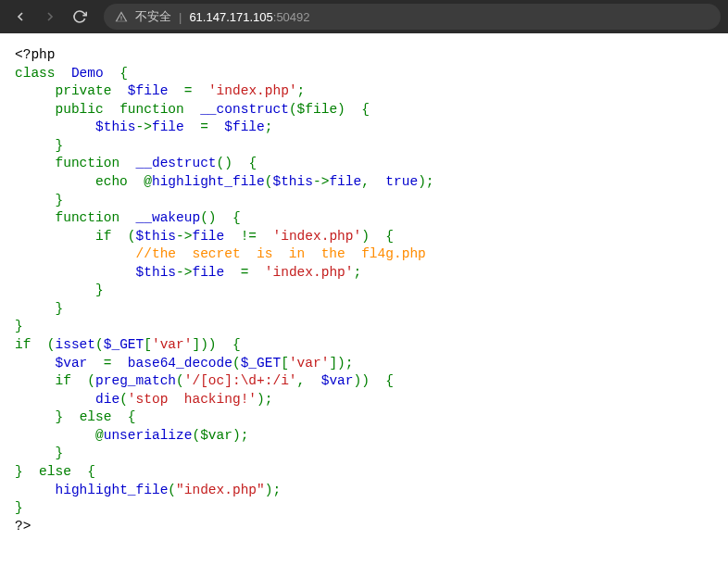  I want to click on reload-button, so click(80, 17).